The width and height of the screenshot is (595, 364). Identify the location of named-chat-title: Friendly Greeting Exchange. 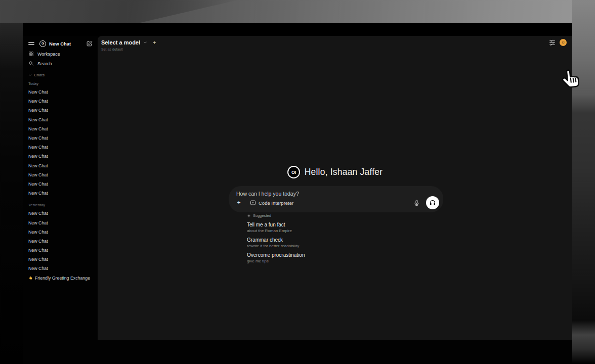
(63, 278).